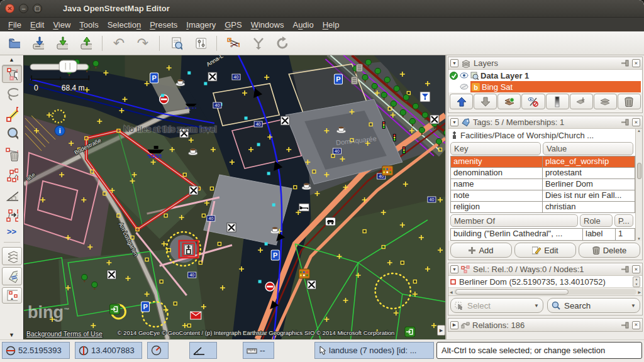 This screenshot has width=644, height=362. I want to click on lasso-tool-icon, so click(12, 94).